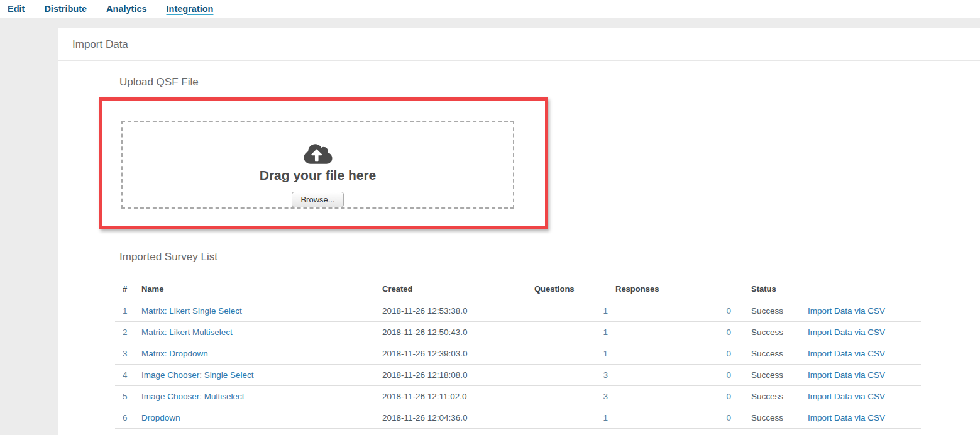 The image size is (980, 435). I want to click on cloud-upload-icon, so click(318, 154).